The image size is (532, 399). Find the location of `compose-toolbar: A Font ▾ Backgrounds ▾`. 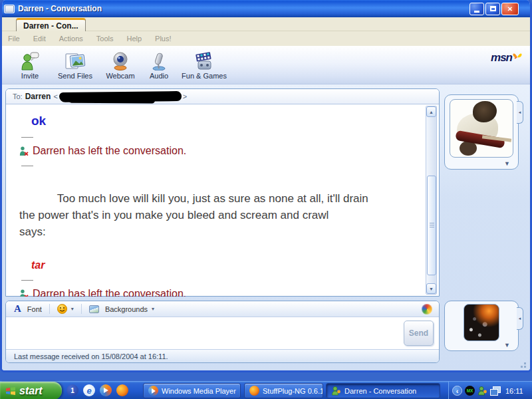

compose-toolbar: A Font ▾ Backgrounds ▾ is located at coordinates (222, 309).